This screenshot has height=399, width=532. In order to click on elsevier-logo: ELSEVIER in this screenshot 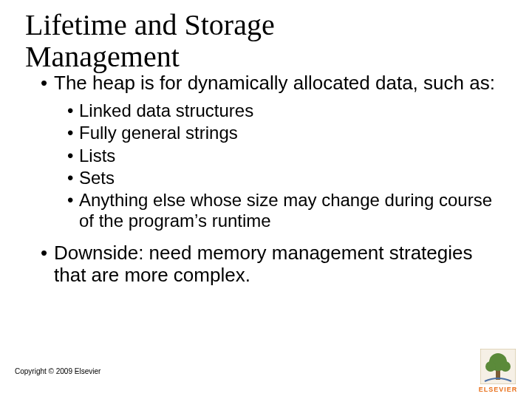, I will do `click(498, 371)`.